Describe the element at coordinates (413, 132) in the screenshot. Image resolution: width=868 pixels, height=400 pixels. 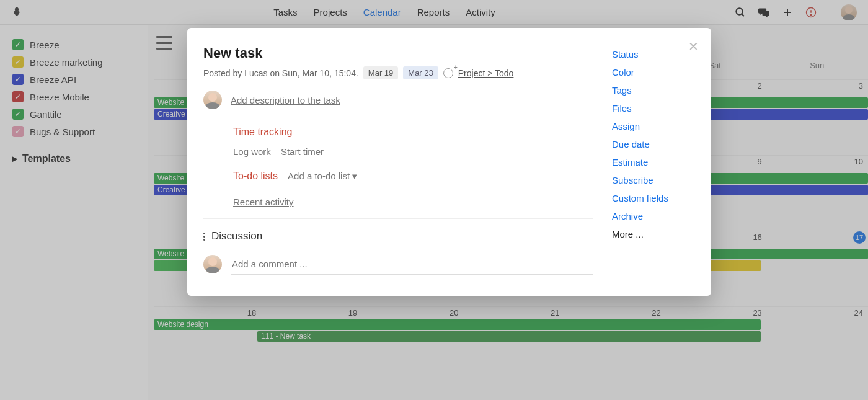
I see `time-tracking-heading: Time tracking` at that location.